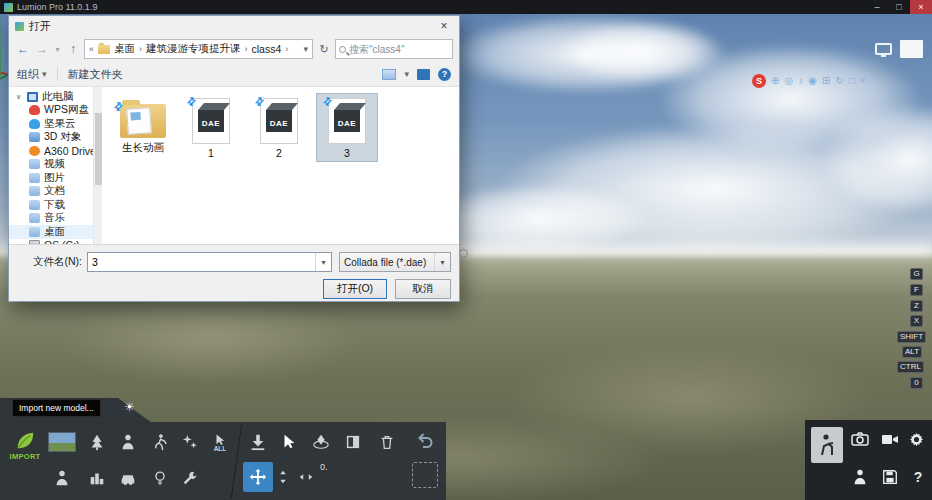  What do you see at coordinates (128, 478) in the screenshot?
I see `vehicle-category-button` at bounding box center [128, 478].